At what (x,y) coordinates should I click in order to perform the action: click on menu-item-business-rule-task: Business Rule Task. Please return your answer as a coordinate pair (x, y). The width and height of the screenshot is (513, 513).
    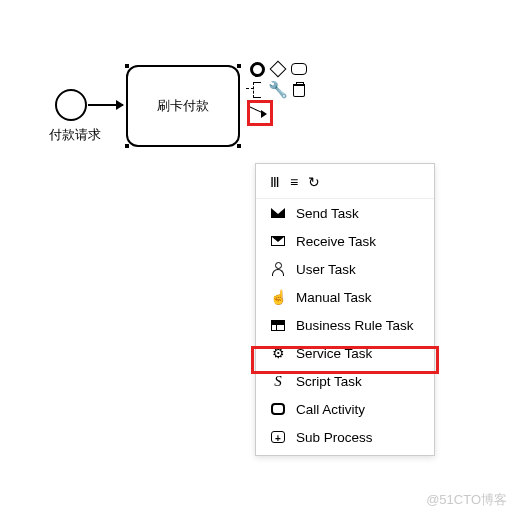
    Looking at the image, I should click on (345, 325).